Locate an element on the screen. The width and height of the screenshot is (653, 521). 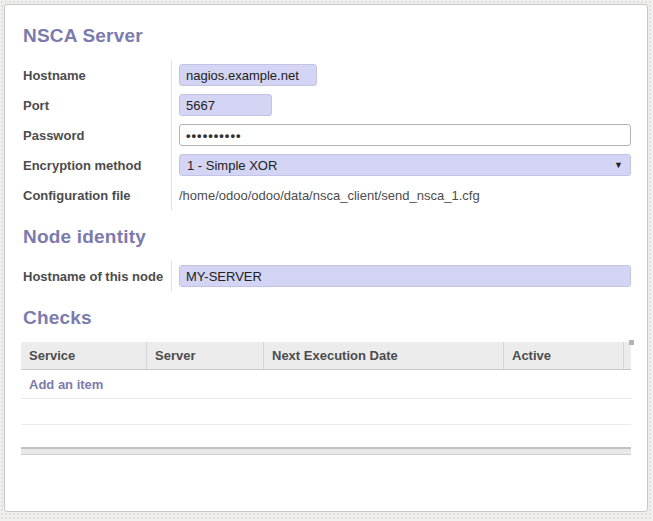
hostname-input is located at coordinates (248, 75).